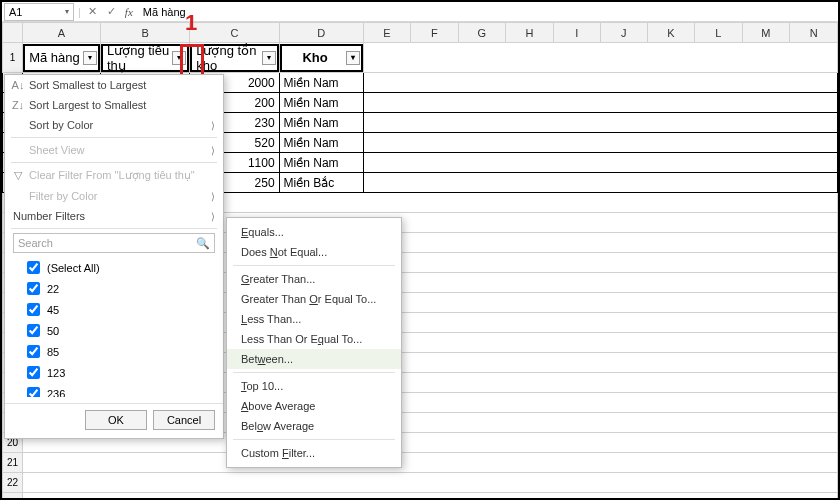 The image size is (840, 500). I want to click on filter-value: 85, so click(119, 352).